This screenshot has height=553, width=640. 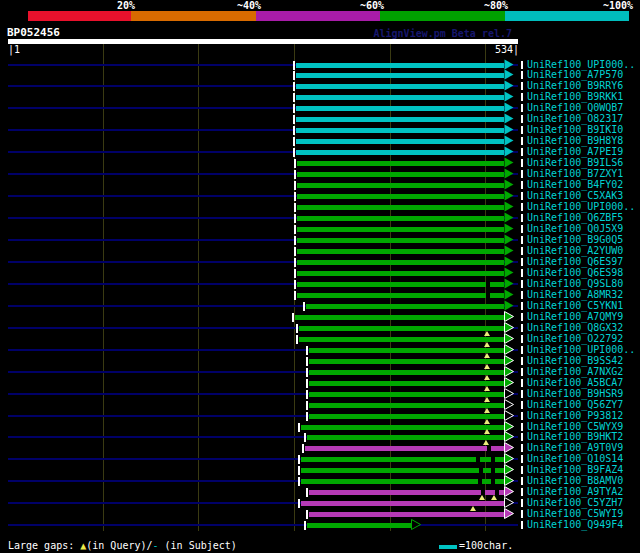 What do you see at coordinates (416, 525) in the screenshot?
I see `hit-arrowhead-icon` at bounding box center [416, 525].